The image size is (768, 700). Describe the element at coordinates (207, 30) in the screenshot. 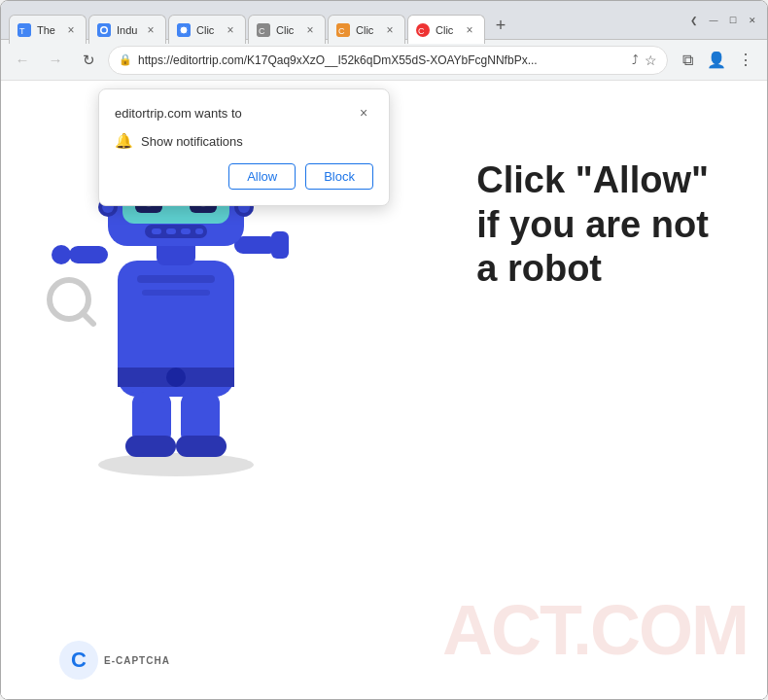

I see `tab-3-title: Clic` at that location.